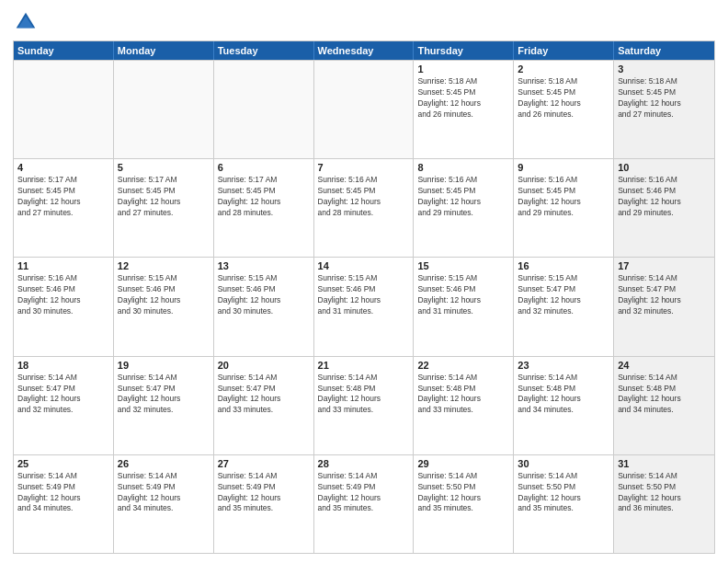 The height and width of the screenshot is (563, 728). I want to click on day-number: 18, so click(63, 365).